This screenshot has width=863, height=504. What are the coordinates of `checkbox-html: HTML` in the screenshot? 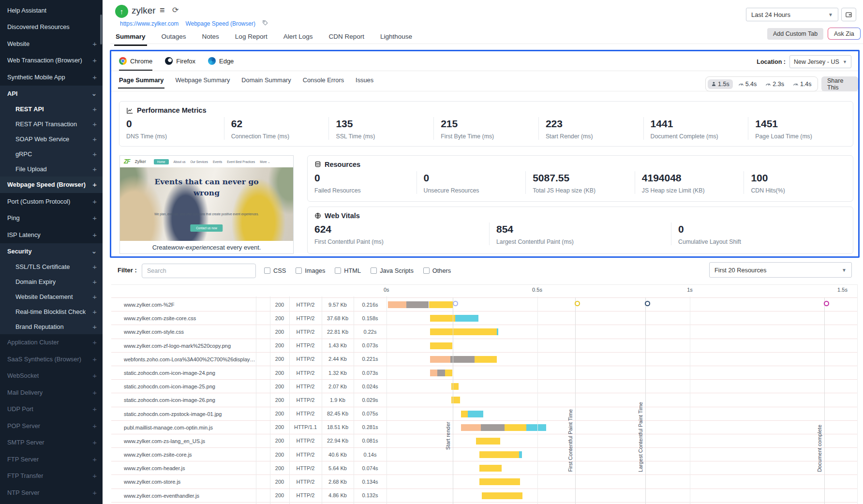 It's located at (348, 271).